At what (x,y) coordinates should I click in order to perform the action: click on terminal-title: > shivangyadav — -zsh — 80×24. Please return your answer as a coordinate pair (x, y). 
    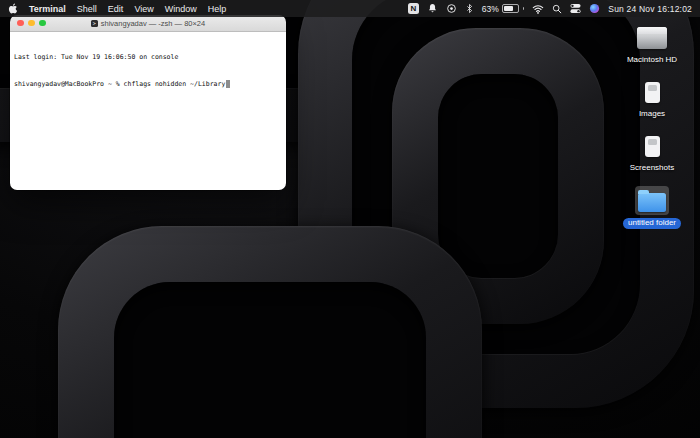
    Looking at the image, I should click on (148, 24).